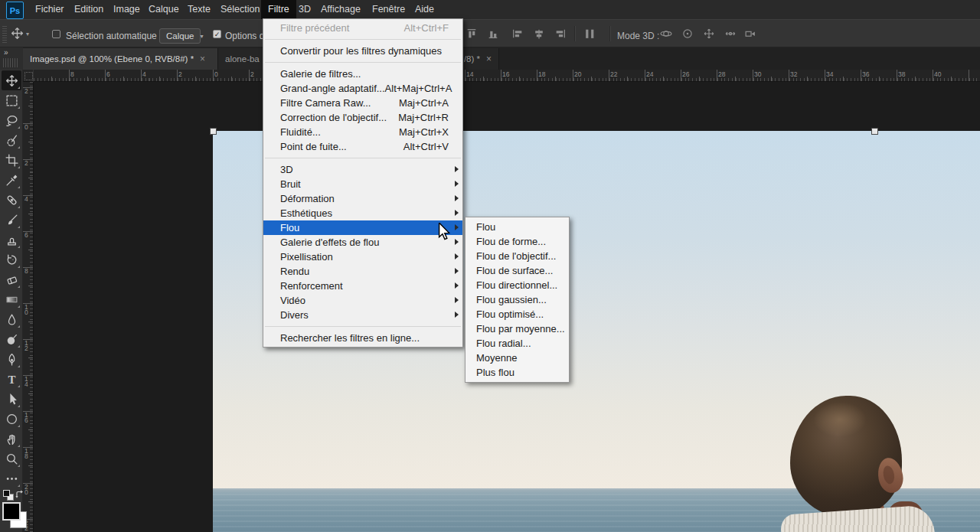  What do you see at coordinates (363, 118) in the screenshot?
I see `filter-menu-item-correction-de-l-objectif: Correction de l'objectif...Maj+Ctrl+R` at bounding box center [363, 118].